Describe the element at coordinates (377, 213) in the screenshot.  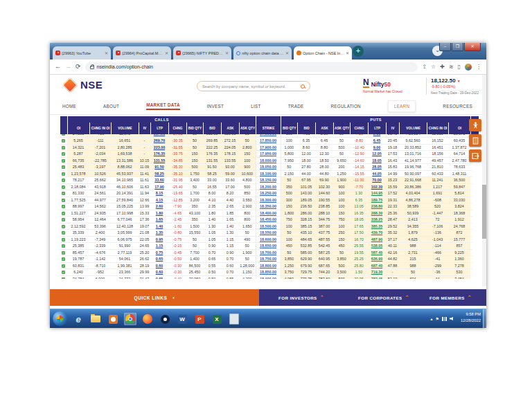
I see `ltp-link: 288.30` at that location.